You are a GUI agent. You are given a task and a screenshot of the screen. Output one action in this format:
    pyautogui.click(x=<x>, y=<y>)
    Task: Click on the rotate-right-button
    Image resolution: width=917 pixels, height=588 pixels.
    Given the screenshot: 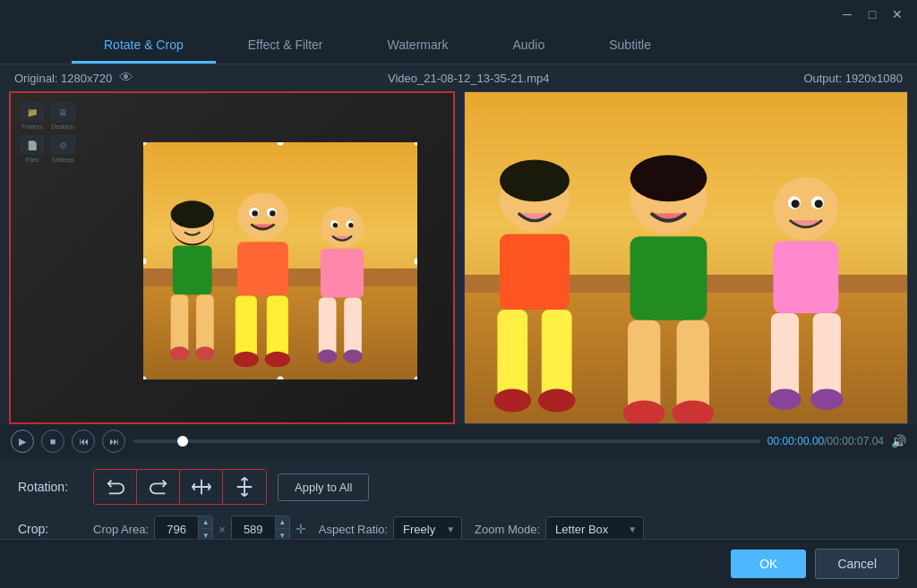 What is the action you would take?
    pyautogui.click(x=159, y=487)
    